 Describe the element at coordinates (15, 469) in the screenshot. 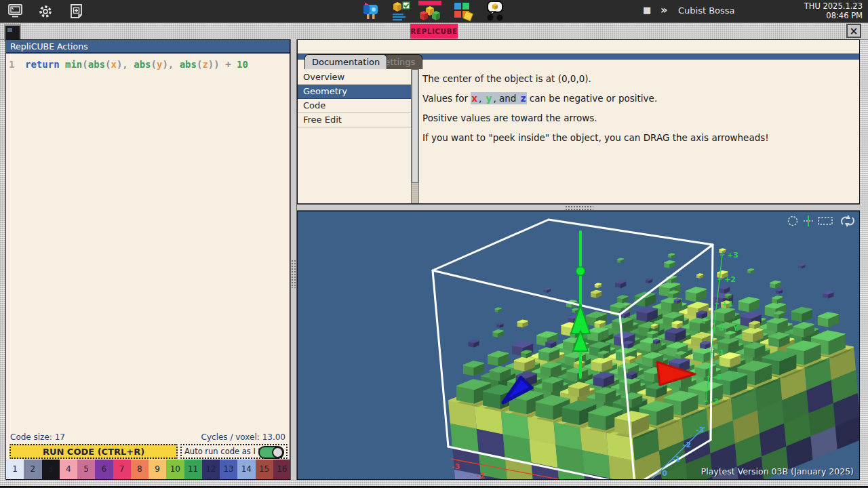

I see `palette-swatch-number: 1` at that location.